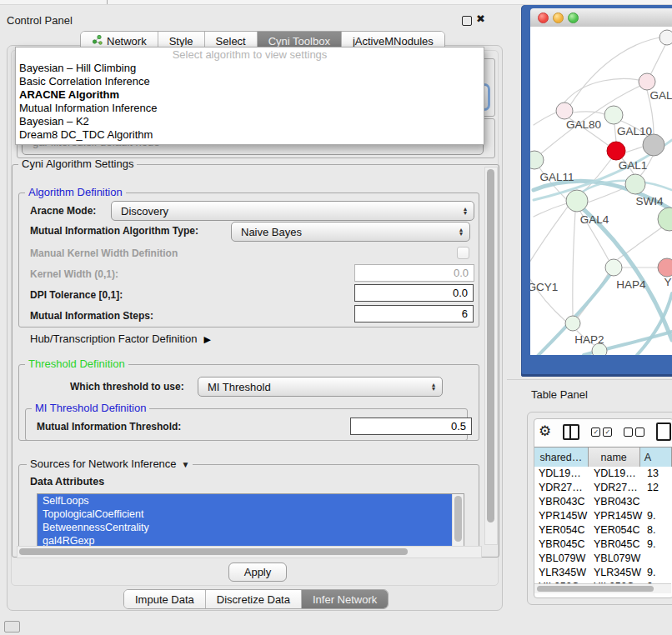 This screenshot has height=635, width=672. What do you see at coordinates (559, 18) in the screenshot?
I see `minimize-traffic-light-icon` at bounding box center [559, 18].